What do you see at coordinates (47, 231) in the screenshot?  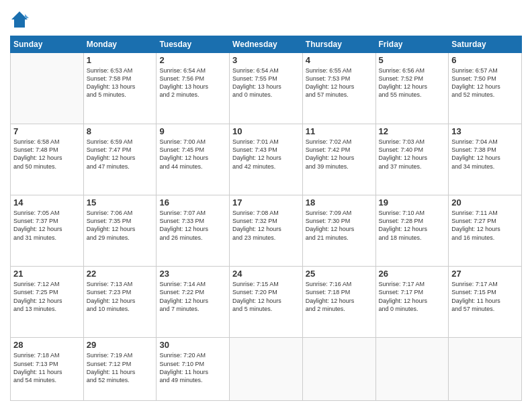 I see `calendar-cell: 14Sunrise: 7:05 AM Sunset: 7:37 PM Dayli…` at bounding box center [47, 231].